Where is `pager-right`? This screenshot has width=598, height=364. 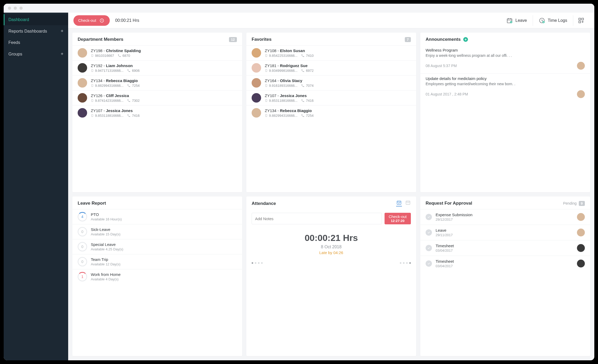
pager-right is located at coordinates (405, 263).